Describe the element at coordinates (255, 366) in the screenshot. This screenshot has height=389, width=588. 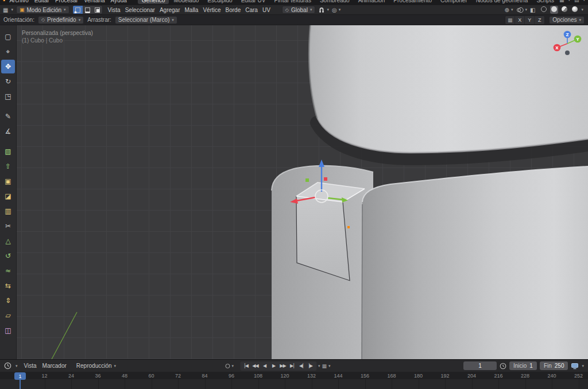
I see `previous-keyframe-button: ◀◀` at that location.